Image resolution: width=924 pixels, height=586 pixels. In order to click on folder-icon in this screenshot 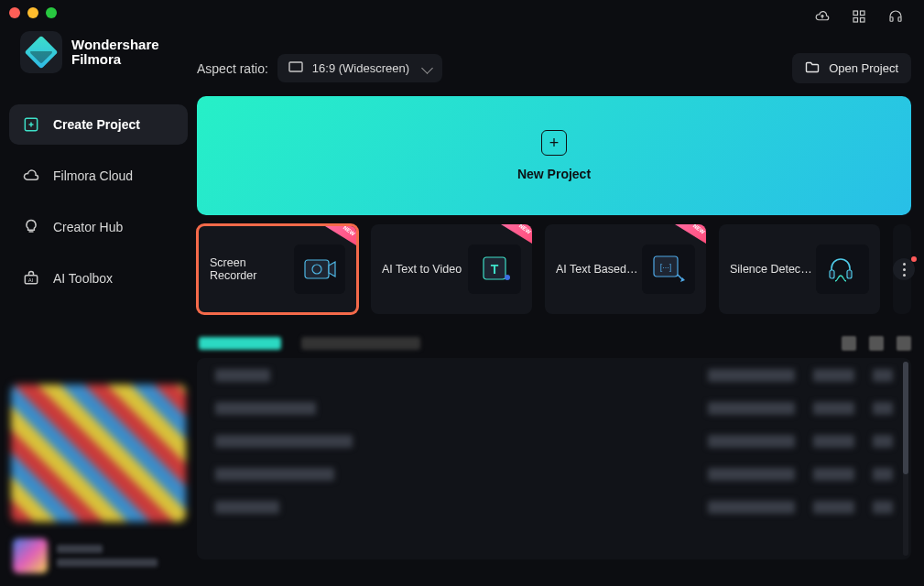, I will do `click(812, 68)`.